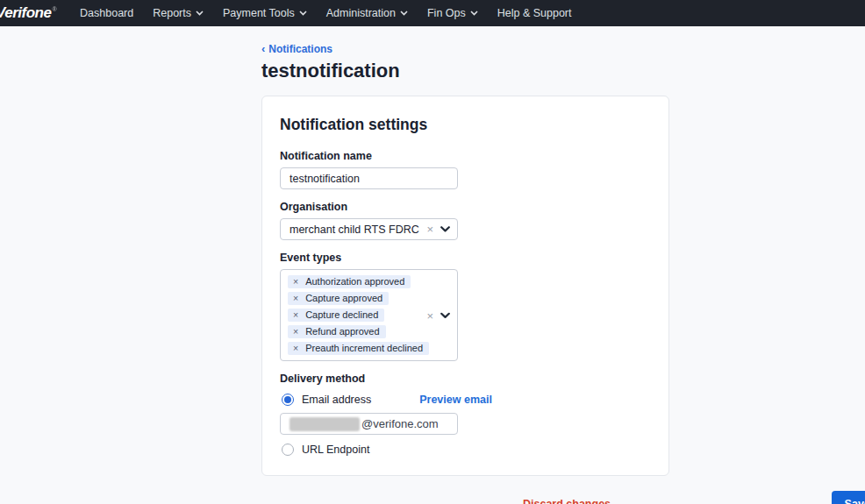 The height and width of the screenshot is (504, 865). What do you see at coordinates (358, 349) in the screenshot?
I see `event-type-chip: × Preauth increment declined` at bounding box center [358, 349].